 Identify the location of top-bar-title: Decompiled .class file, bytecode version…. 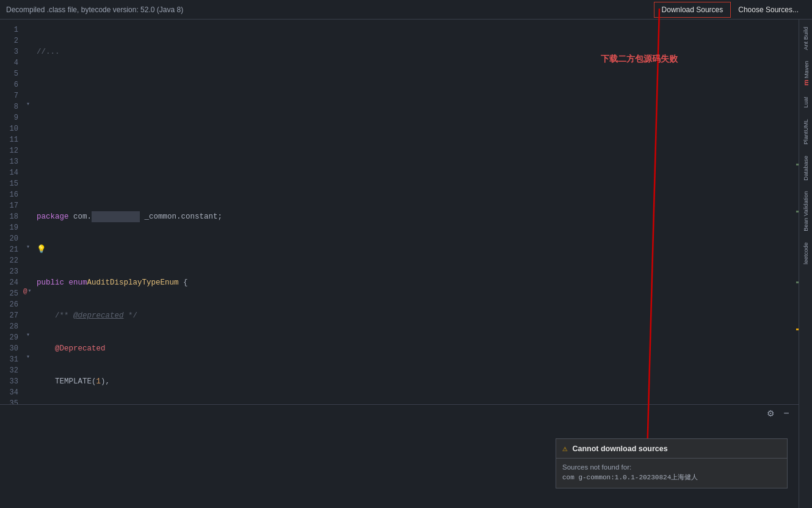
(330, 10).